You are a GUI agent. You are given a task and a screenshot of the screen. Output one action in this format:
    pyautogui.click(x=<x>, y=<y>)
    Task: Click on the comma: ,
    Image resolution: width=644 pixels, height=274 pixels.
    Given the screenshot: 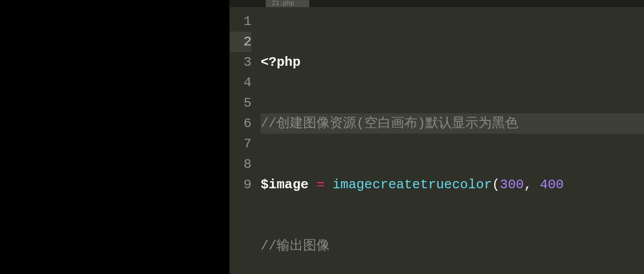 What is the action you would take?
    pyautogui.click(x=532, y=185)
    